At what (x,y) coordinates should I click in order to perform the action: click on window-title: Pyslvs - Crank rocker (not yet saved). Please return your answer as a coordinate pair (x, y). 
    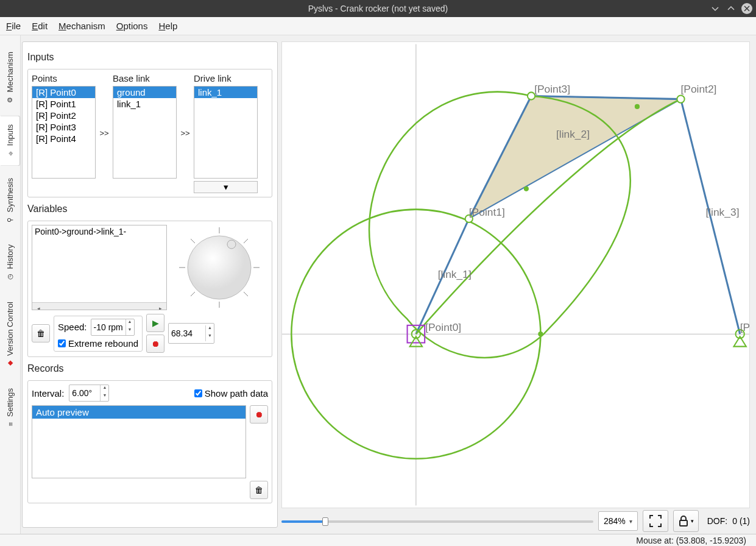
    Looking at the image, I should click on (378, 9).